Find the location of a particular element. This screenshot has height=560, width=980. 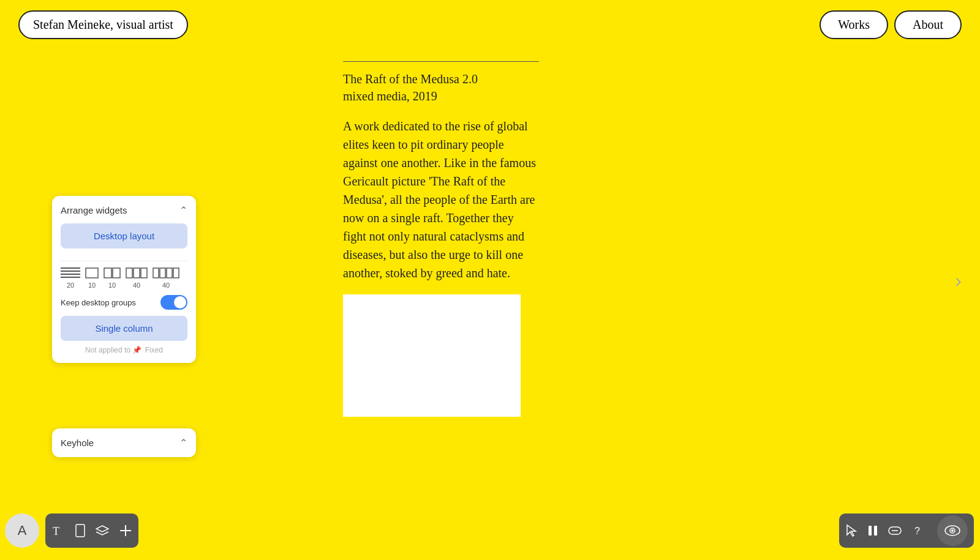

layers-tool-icon is located at coordinates (102, 531).